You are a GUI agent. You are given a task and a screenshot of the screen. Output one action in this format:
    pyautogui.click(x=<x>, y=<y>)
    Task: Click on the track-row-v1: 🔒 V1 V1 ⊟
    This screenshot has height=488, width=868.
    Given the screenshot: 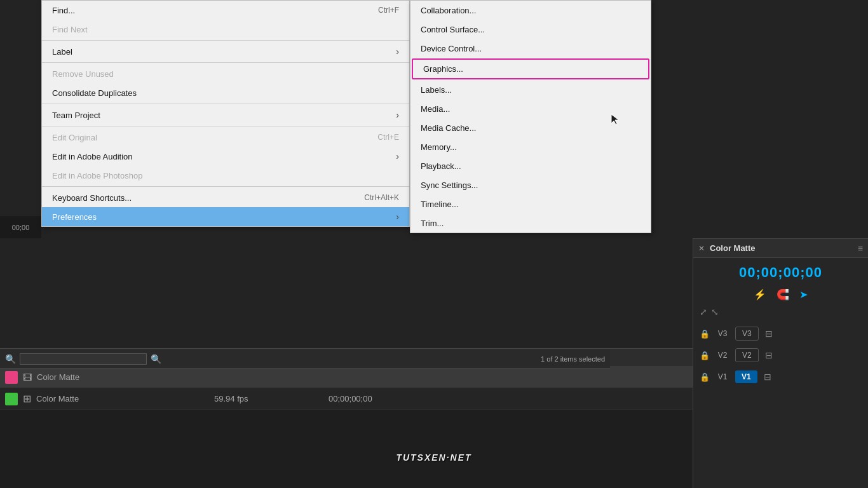 What is the action you would take?
    pyautogui.click(x=780, y=377)
    